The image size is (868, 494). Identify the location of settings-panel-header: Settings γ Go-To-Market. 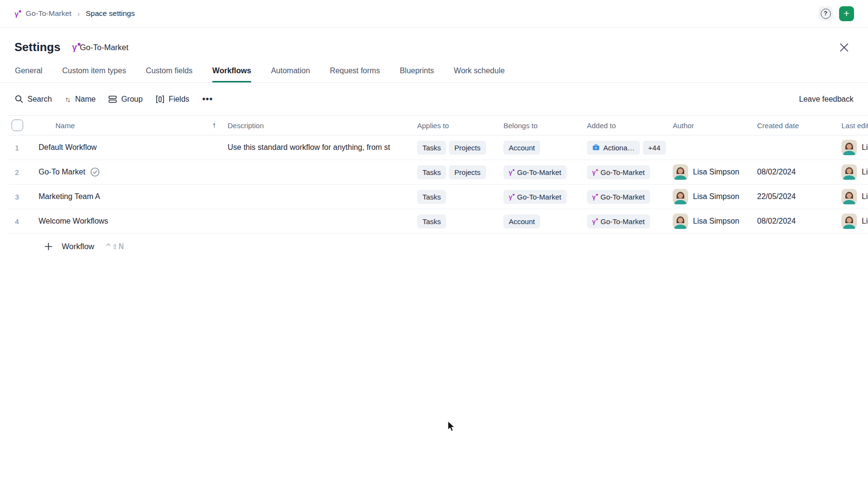
(434, 40).